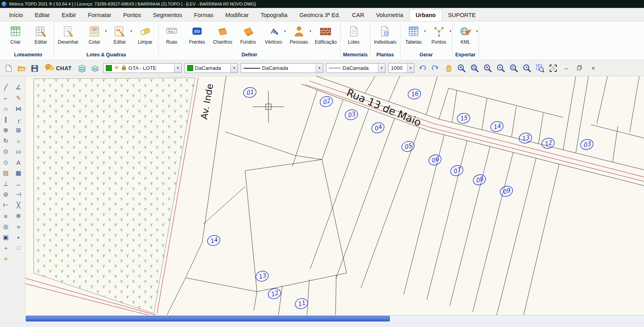 The height and width of the screenshot is (327, 644). What do you see at coordinates (326, 34) in the screenshot?
I see `edificacao-button: Edificação` at bounding box center [326, 34].